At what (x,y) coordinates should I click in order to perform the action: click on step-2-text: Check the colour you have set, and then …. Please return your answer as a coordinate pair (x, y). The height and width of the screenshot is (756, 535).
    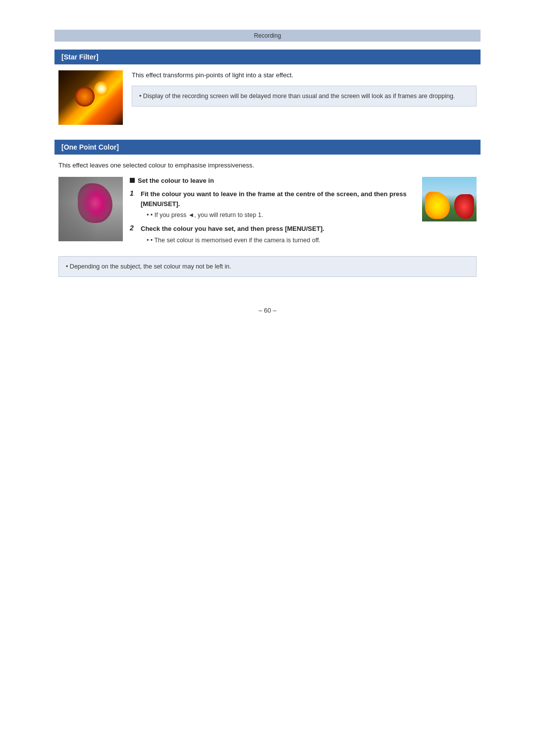
    Looking at the image, I should click on (233, 235).